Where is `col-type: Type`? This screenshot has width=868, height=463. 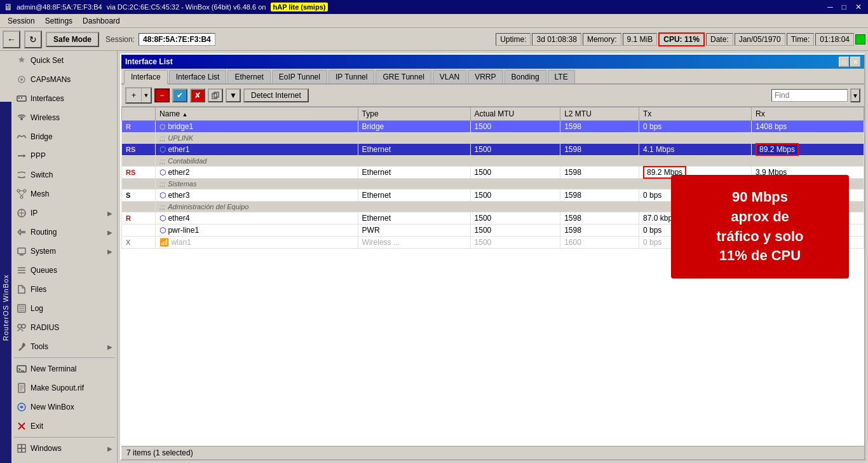 col-type: Type is located at coordinates (414, 114).